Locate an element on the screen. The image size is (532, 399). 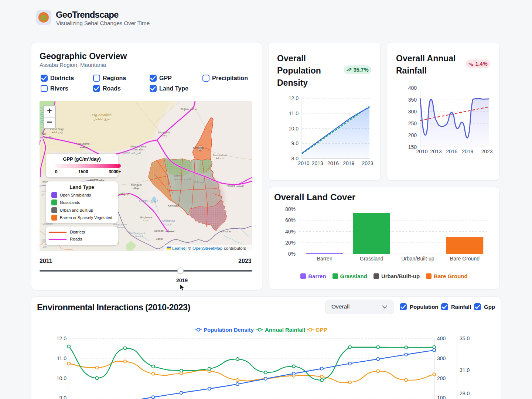
svg-text: Boumdeid is located at coordinates (198, 148).